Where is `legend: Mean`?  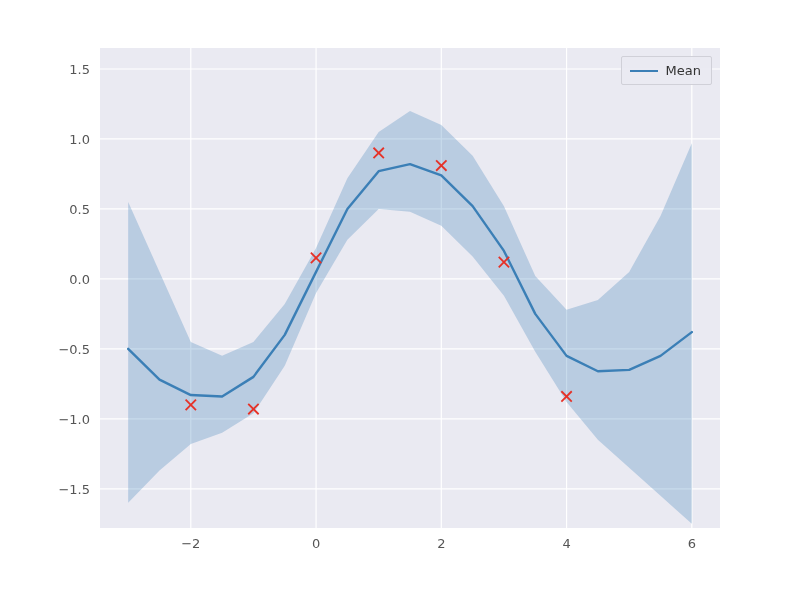 legend: Mean is located at coordinates (666, 70).